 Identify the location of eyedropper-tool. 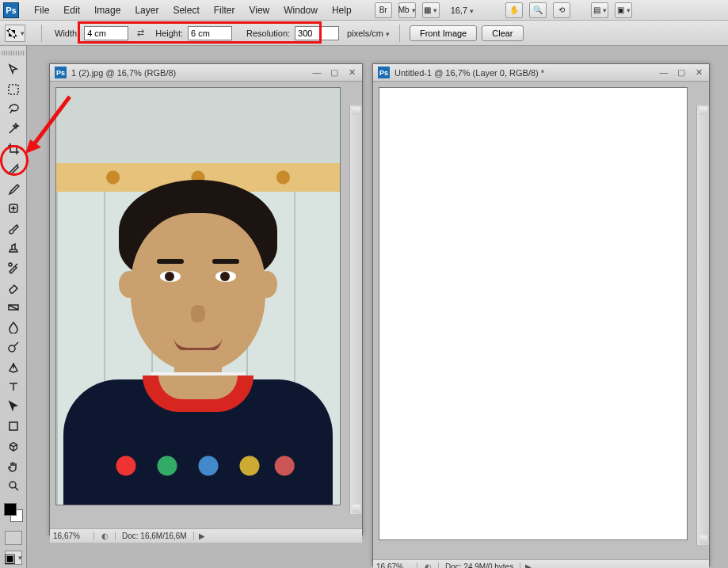
(13, 189).